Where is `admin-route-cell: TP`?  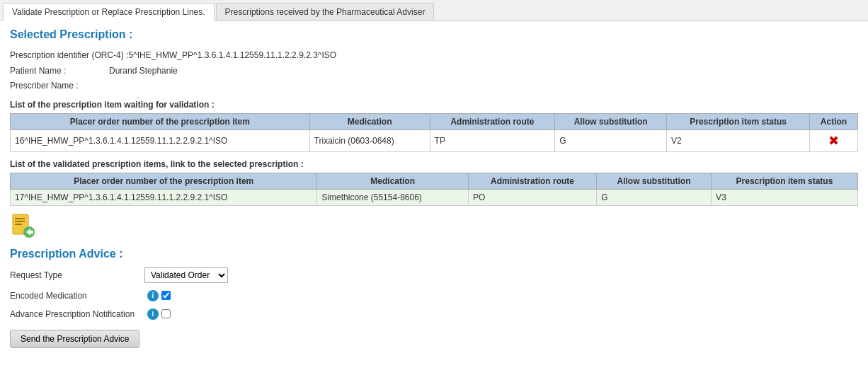 admin-route-cell: TP is located at coordinates (493, 140).